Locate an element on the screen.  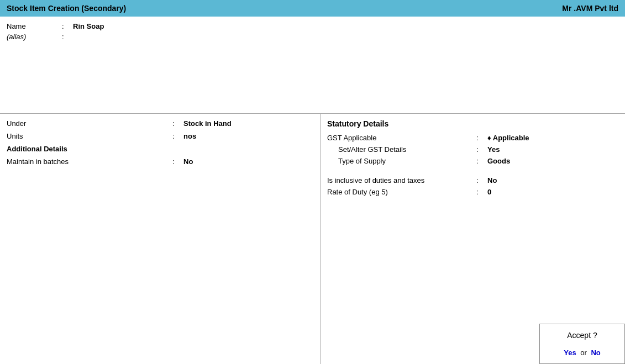
under-row: Under : Stock in Hand is located at coordinates (160, 124).